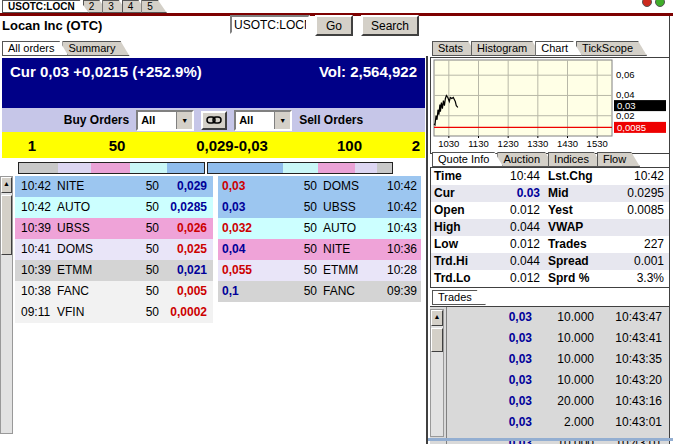  Describe the element at coordinates (350, 146) in the screenshot. I see `ask-size: 100` at that location.